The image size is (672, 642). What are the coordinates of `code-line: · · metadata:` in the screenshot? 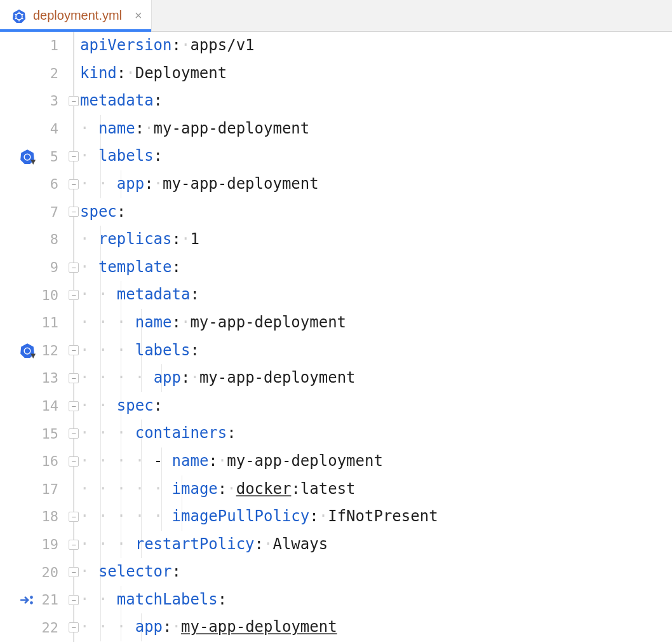 It's located at (376, 295).